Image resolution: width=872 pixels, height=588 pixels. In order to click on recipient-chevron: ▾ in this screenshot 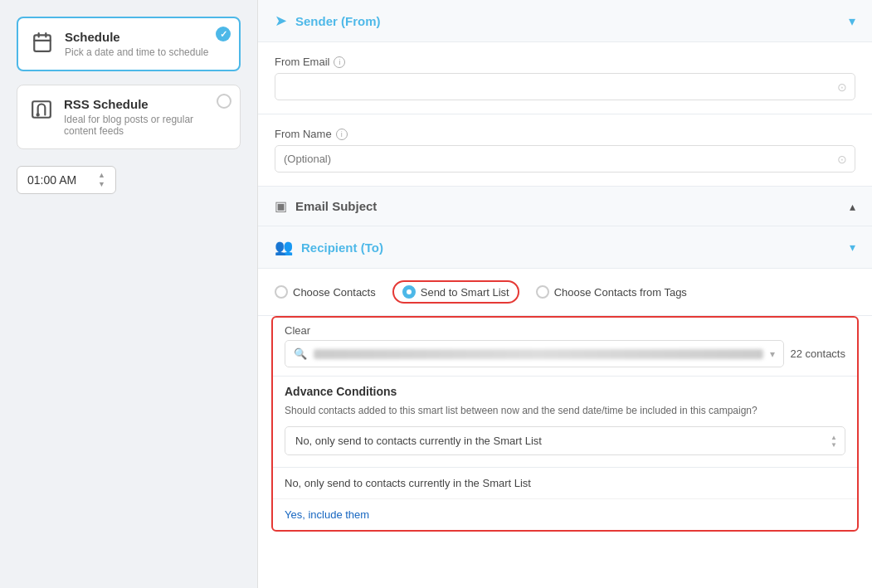, I will do `click(853, 247)`.